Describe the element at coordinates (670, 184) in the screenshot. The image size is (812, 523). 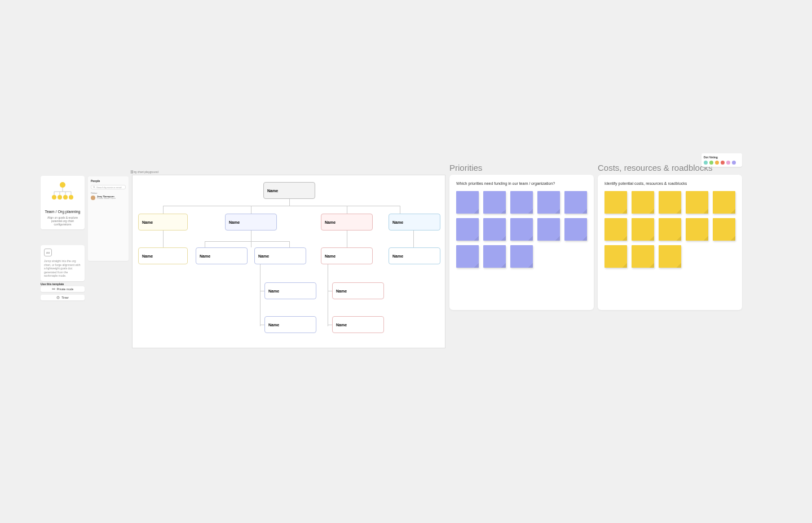
I see `costs-prompt: Identify potential costs, resources & ro…` at that location.